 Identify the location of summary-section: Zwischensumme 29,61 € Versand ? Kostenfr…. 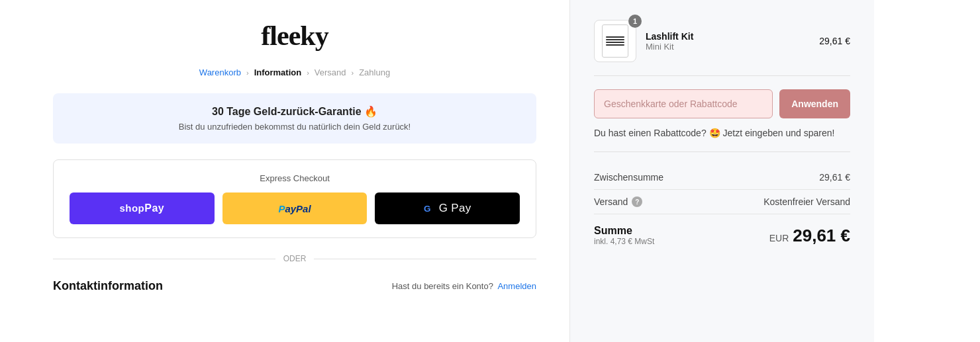
(722, 190).